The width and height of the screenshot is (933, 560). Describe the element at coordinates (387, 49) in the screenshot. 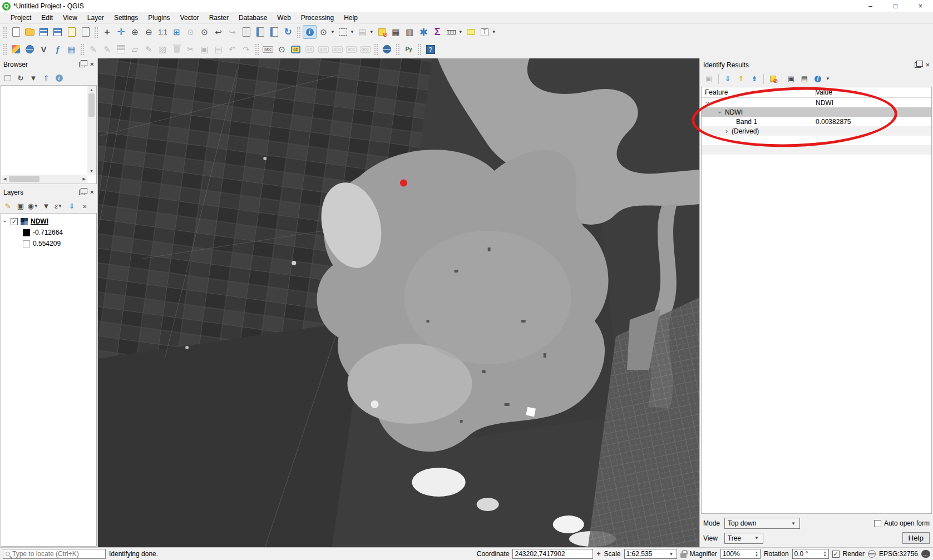

I see `metasearch-icon` at that location.